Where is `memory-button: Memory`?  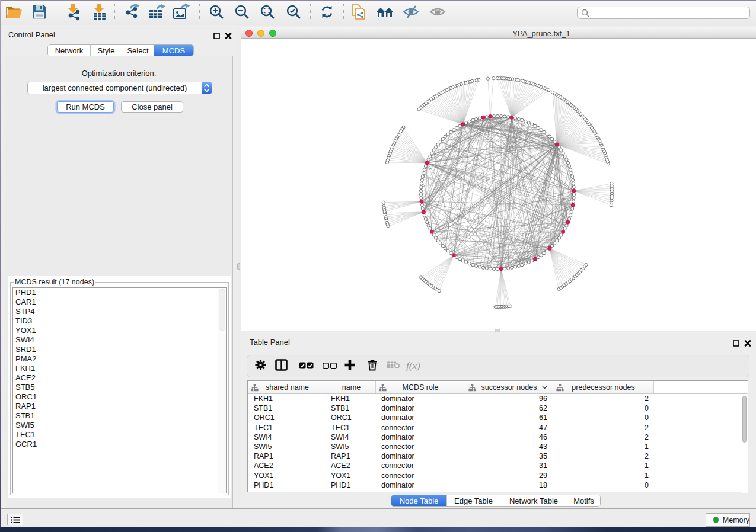 memory-button: Memory is located at coordinates (728, 520).